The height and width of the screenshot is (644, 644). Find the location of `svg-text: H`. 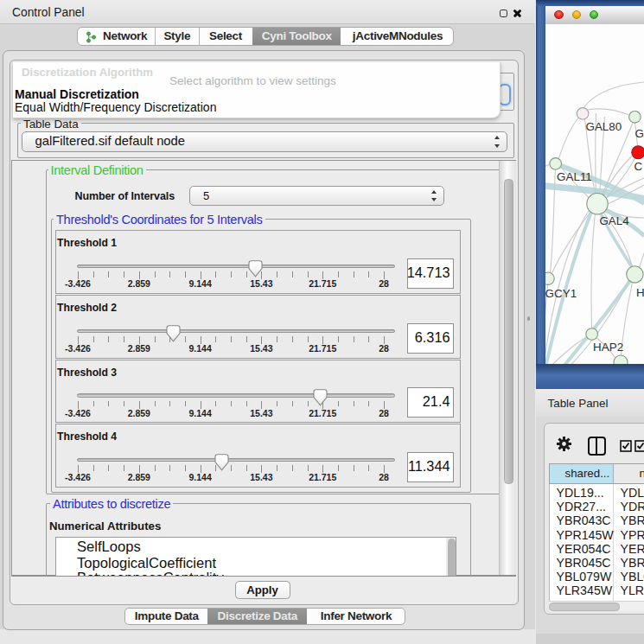

svg-text: H is located at coordinates (640, 292).